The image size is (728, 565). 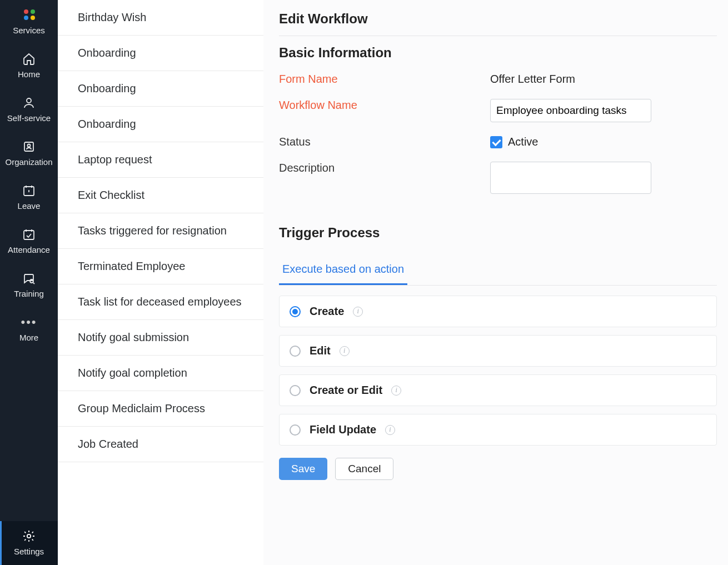 I want to click on trigger-option-label: Field Update, so click(x=343, y=430).